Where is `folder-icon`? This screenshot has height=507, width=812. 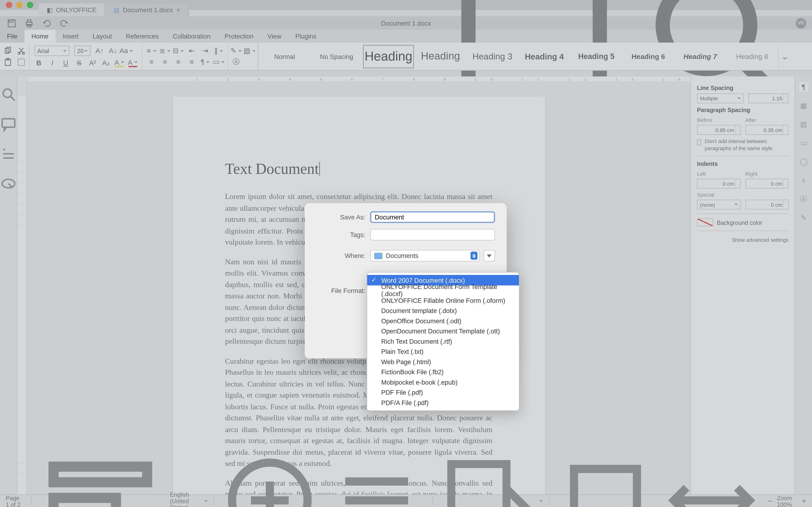 folder-icon is located at coordinates (378, 256).